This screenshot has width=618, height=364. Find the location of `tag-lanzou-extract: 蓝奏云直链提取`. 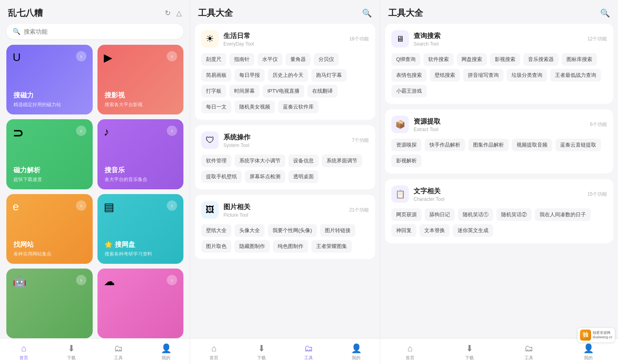

tag-lanzou-extract: 蓝奏云直链提取 is located at coordinates (578, 145).